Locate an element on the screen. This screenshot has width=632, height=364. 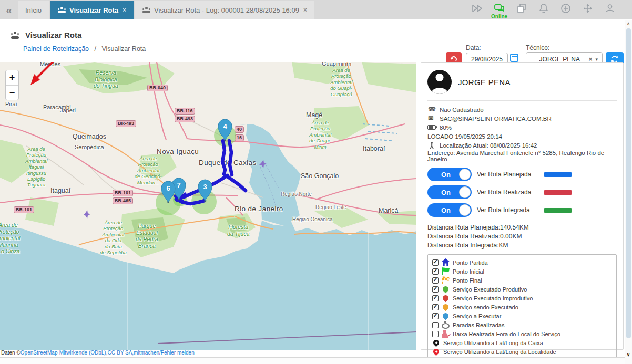
page-title: Visualizar Rota is located at coordinates (54, 35).